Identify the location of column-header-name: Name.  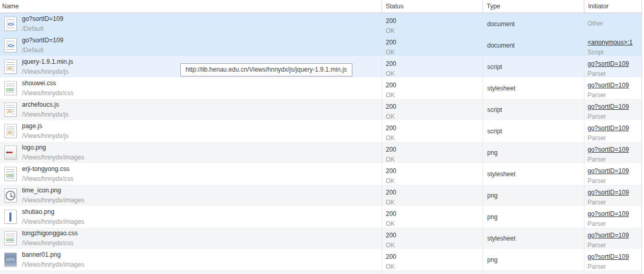
(191, 6).